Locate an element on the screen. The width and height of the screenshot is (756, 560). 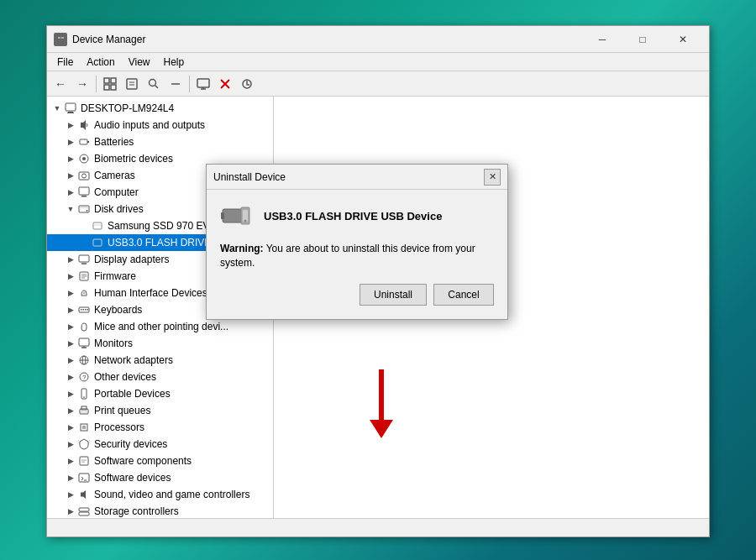
tree-monitors: ▶ Monitors is located at coordinates (160, 343).